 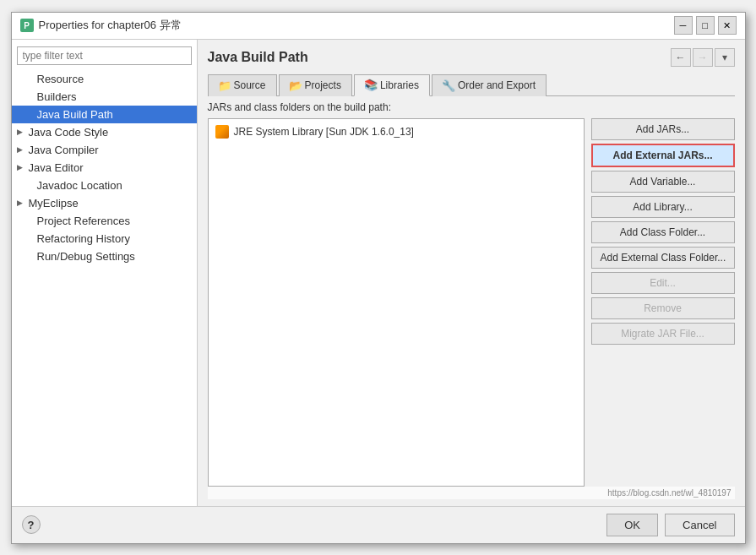 I want to click on source-tab-icon: 📁, so click(x=225, y=85).